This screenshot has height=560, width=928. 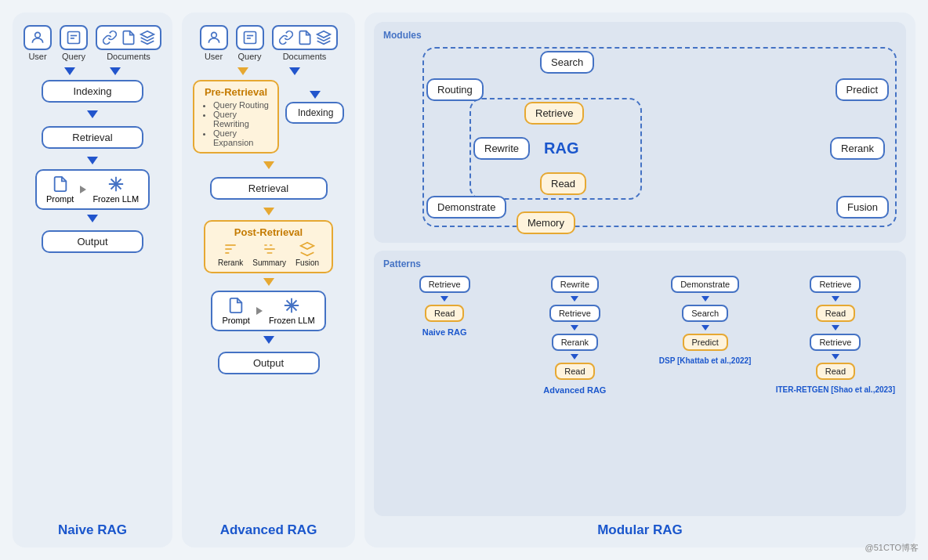 I want to click on p-naive-read: Read, so click(x=444, y=313).